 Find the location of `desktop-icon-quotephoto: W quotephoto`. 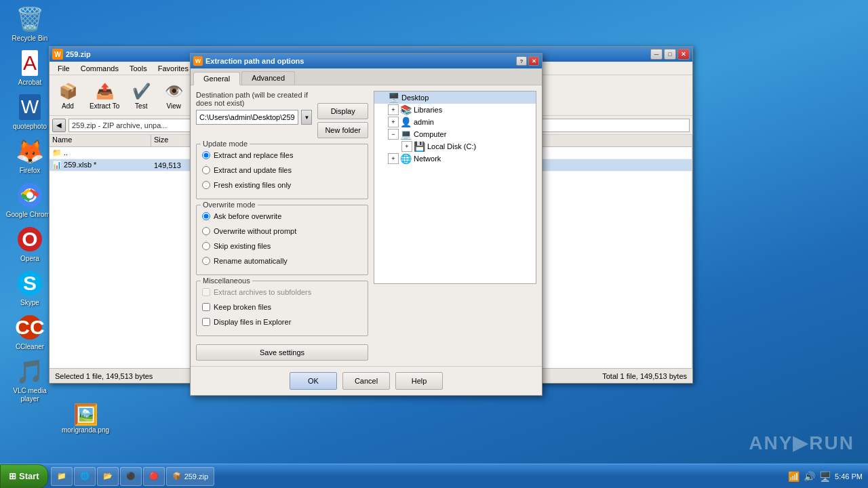

desktop-icon-quotephoto: W quotephoto is located at coordinates (30, 113).